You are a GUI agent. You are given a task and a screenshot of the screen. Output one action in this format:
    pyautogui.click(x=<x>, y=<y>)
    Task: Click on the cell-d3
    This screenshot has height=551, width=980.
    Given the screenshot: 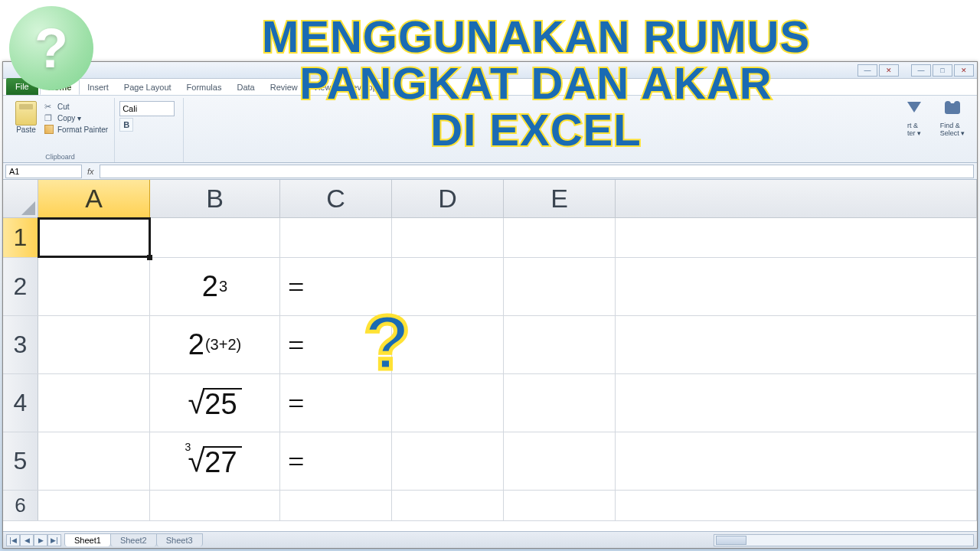 What is the action you would take?
    pyautogui.click(x=448, y=344)
    